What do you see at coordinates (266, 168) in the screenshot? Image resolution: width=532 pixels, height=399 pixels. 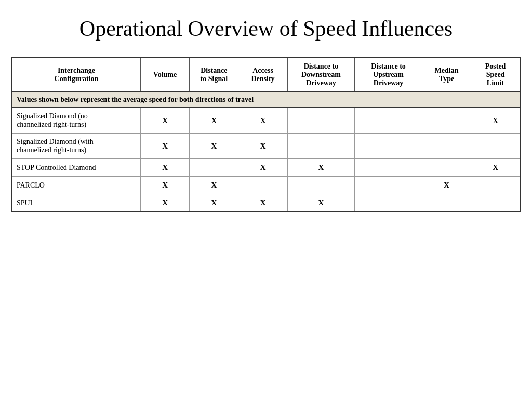 I see `table-row: STOP Controlled DiamondXXXX` at bounding box center [266, 168].